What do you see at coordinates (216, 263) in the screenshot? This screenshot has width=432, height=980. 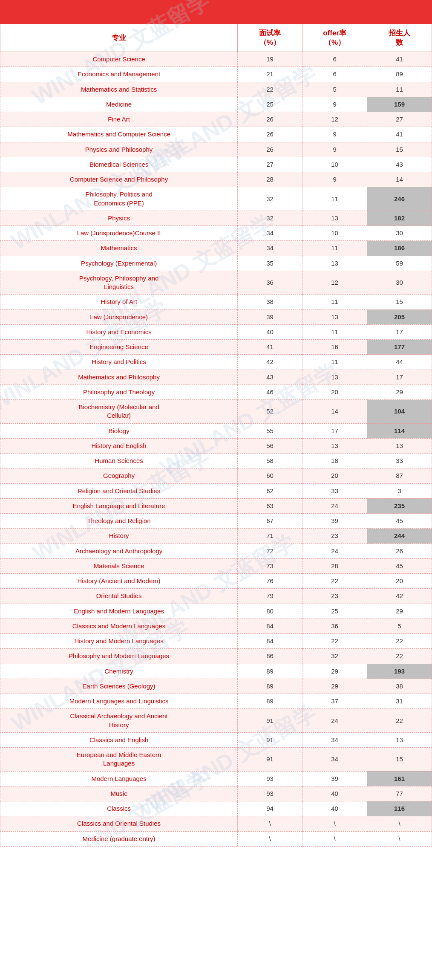 I see `table-row: Psychology (Experimental)351359` at bounding box center [216, 263].